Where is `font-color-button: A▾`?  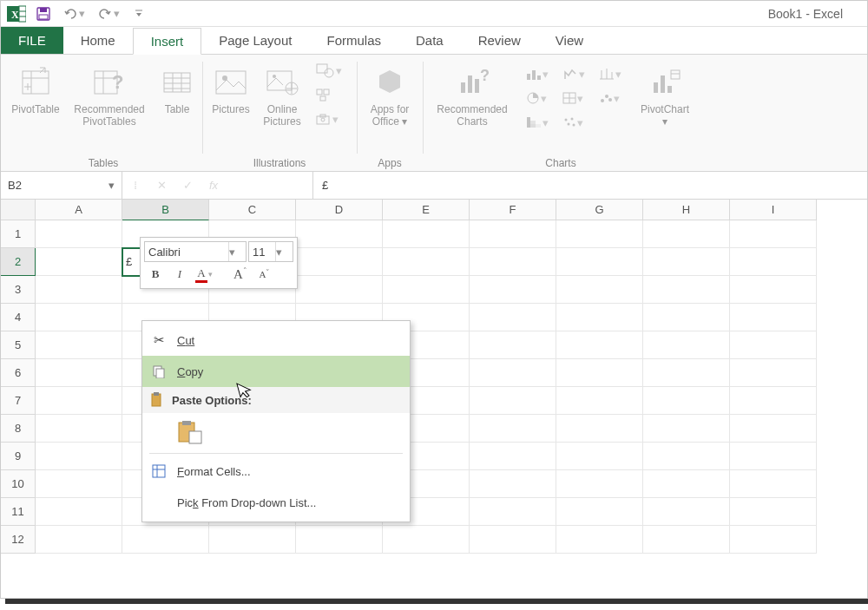
font-color-button: A▾ is located at coordinates (204, 274).